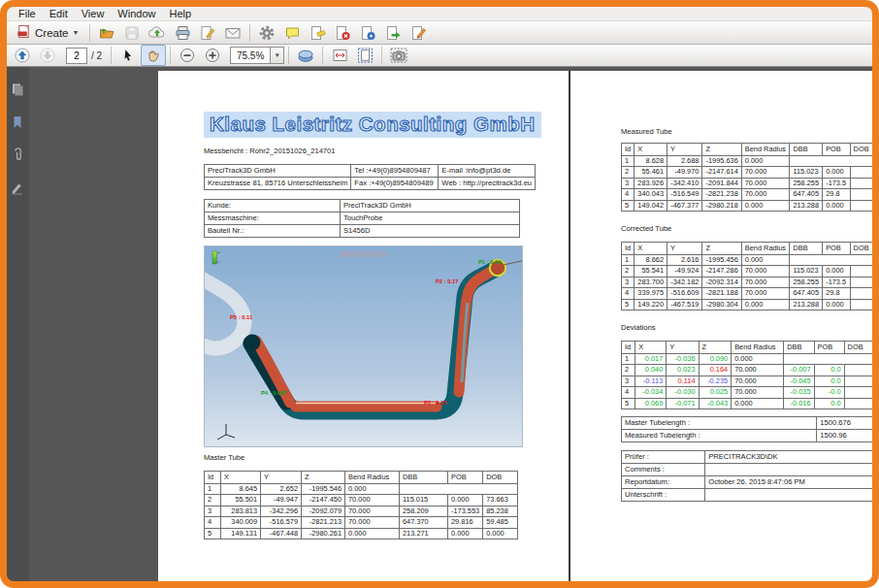  What do you see at coordinates (257, 55) in the screenshot?
I see `zoom-level-dropdown: 75.5% ▼` at bounding box center [257, 55].